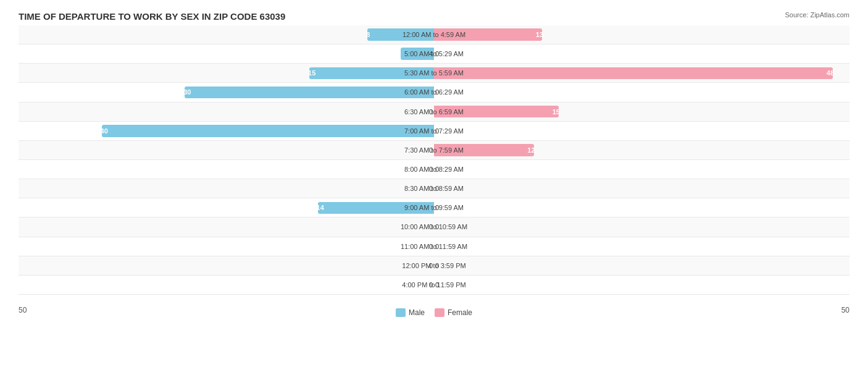 The width and height of the screenshot is (868, 367). Describe the element at coordinates (226, 35) in the screenshot. I see `left-section: 8` at that location.